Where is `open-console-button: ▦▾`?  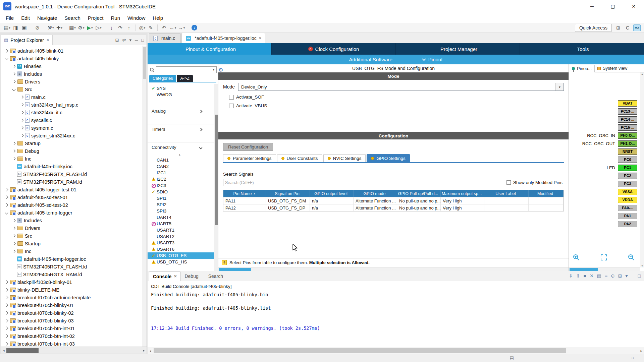
open-console-button: ▦▾ is located at coordinates (72, 28).